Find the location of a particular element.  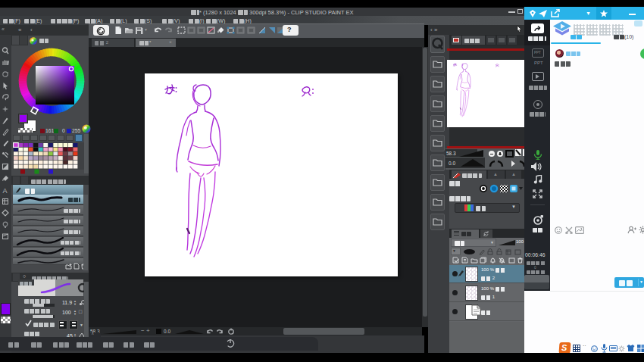

svg-text: A is located at coordinates (5, 190).